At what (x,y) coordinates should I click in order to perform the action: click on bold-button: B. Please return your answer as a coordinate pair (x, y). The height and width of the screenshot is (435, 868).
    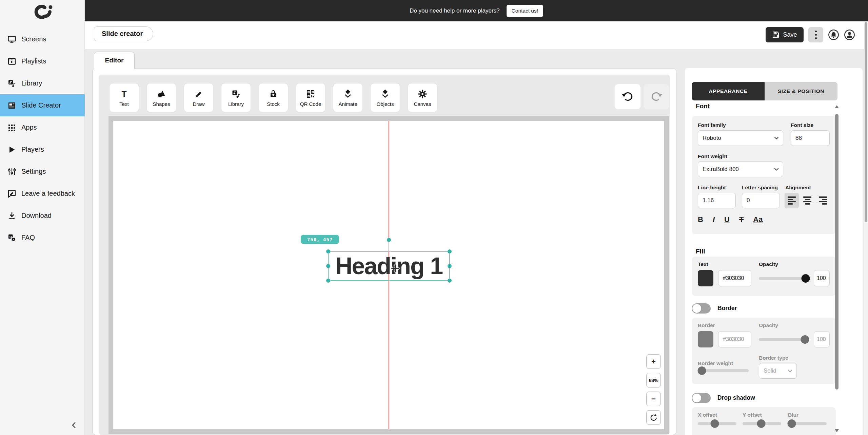
    Looking at the image, I should click on (701, 220).